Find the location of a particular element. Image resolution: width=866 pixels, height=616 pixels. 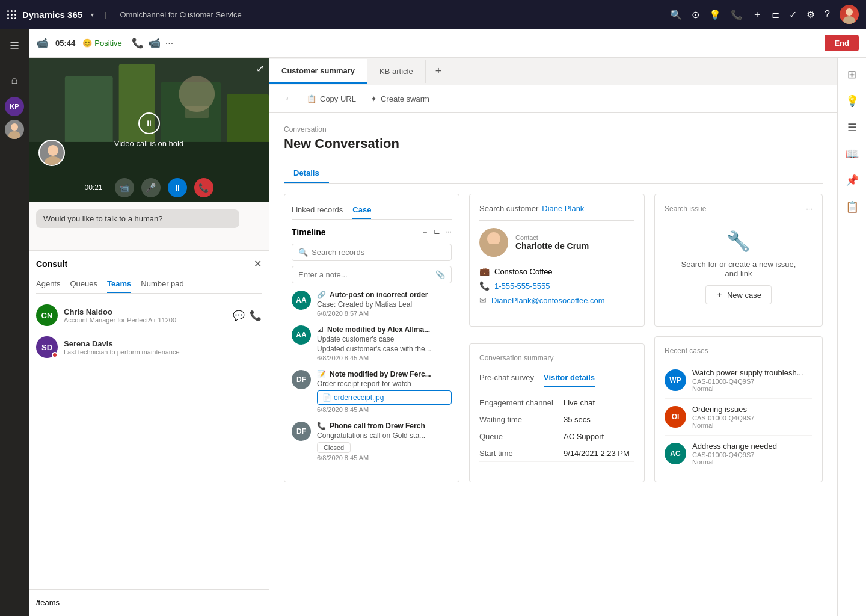

search-customer-field: Search customer Diane Plank is located at coordinates (557, 208).